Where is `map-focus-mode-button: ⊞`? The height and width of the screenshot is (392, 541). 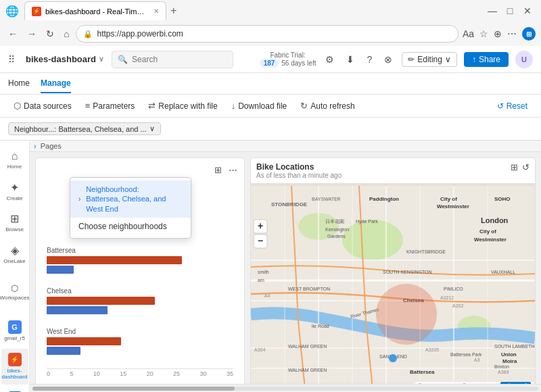
map-focus-mode-button: ⊞ is located at coordinates (514, 168).